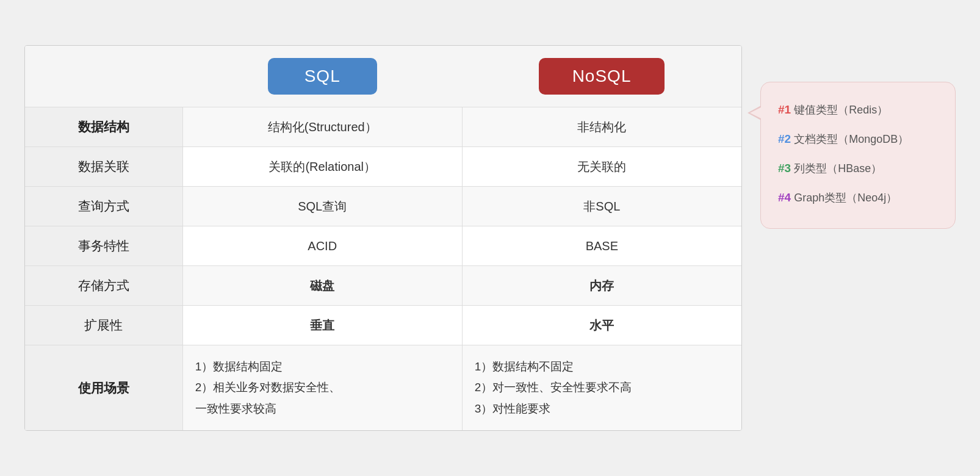 The height and width of the screenshot is (476, 980). Describe the element at coordinates (602, 388) in the screenshot. I see `row-nosql-value: 1）数据结构不固定2）对一致性、安全性要求不高3）对性能要求` at that location.